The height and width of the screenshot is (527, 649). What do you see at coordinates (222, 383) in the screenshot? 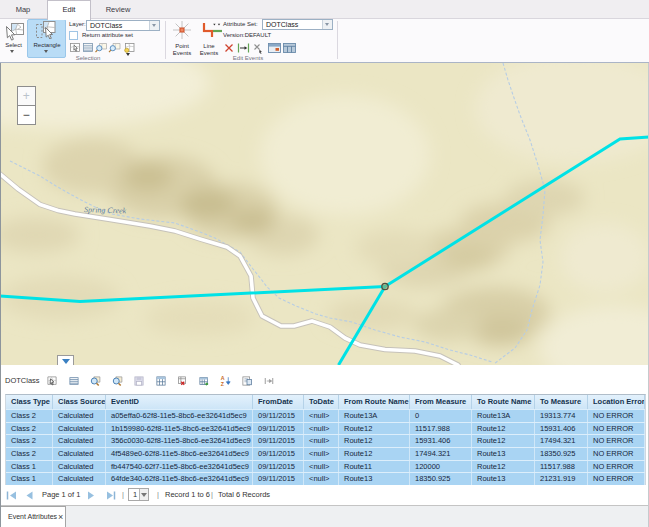
I see `svg-text: Z` at bounding box center [222, 383].